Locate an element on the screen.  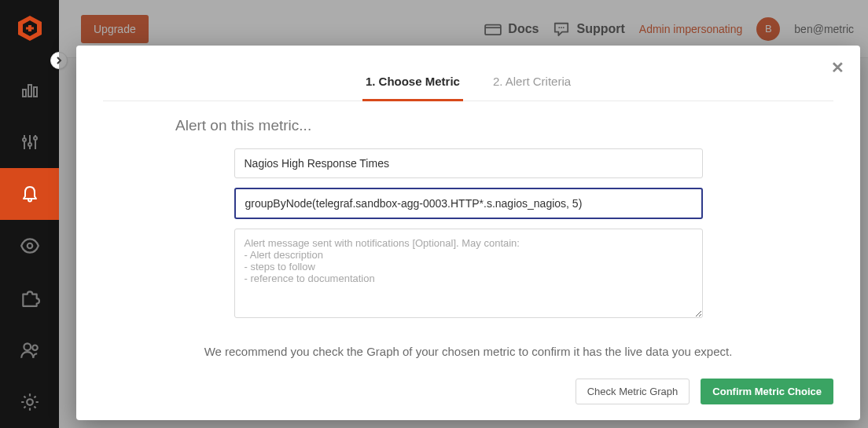
sliders-icon is located at coordinates (30, 142).